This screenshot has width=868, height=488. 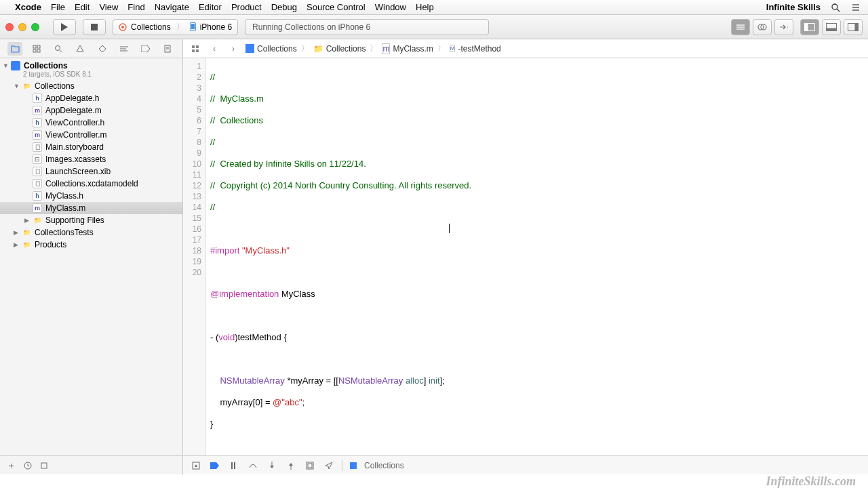 What do you see at coordinates (167, 49) in the screenshot?
I see `report-navigator-tab` at bounding box center [167, 49].